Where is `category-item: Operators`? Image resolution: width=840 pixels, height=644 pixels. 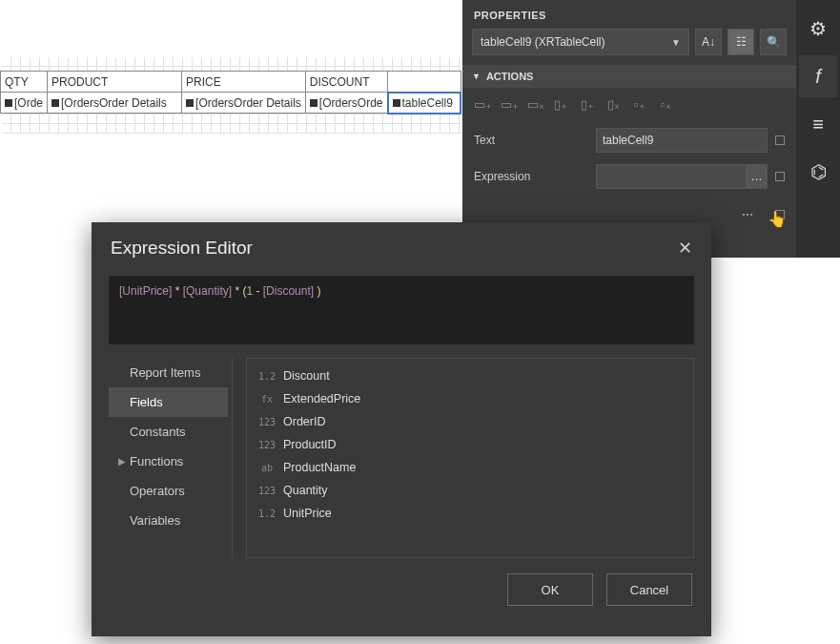
category-item: Operators is located at coordinates (168, 490).